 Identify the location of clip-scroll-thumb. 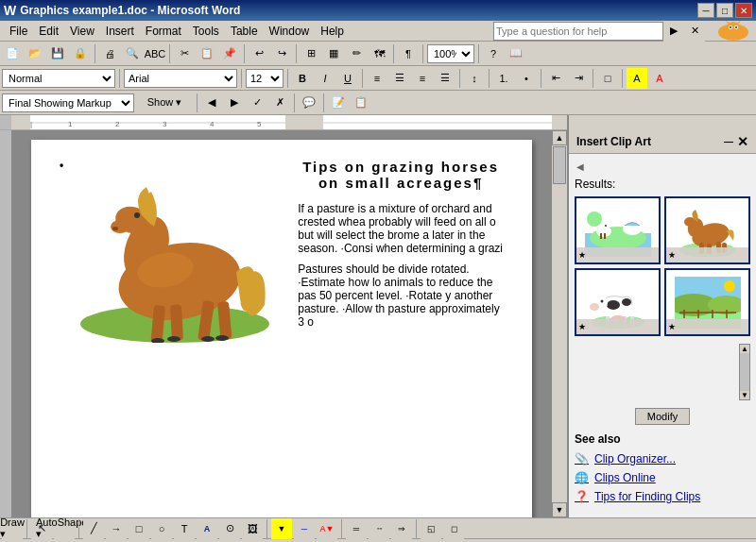
(745, 372).